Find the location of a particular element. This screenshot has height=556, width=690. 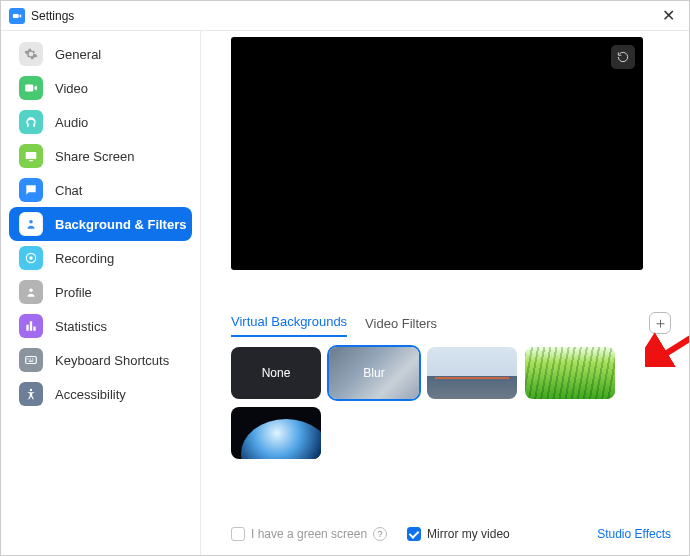

studio-effects-link: Studio Effects is located at coordinates (634, 534).